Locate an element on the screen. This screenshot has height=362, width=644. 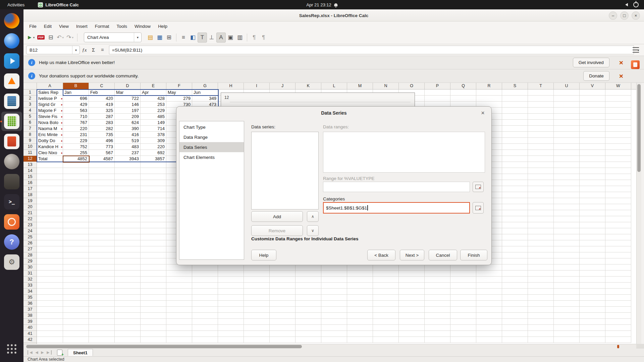
cell-K35 is located at coordinates (309, 298).